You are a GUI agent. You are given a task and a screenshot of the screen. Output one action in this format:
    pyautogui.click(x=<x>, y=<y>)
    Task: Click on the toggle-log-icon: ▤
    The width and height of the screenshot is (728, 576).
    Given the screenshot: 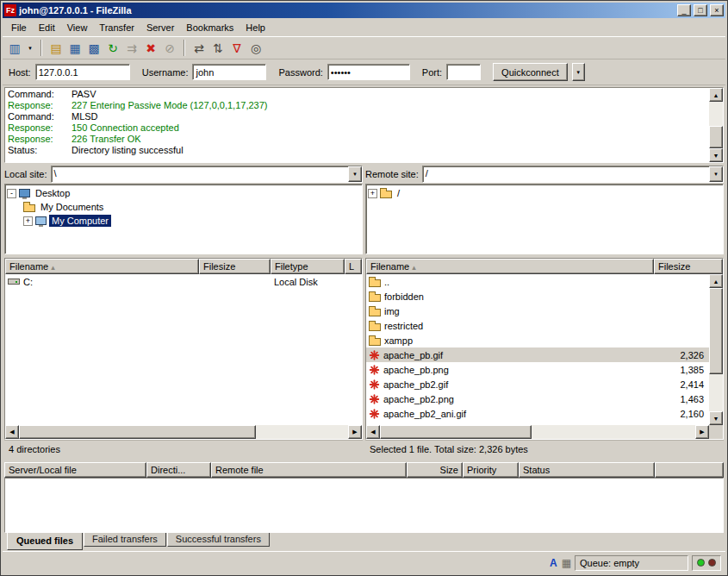 What is the action you would take?
    pyautogui.click(x=56, y=48)
    